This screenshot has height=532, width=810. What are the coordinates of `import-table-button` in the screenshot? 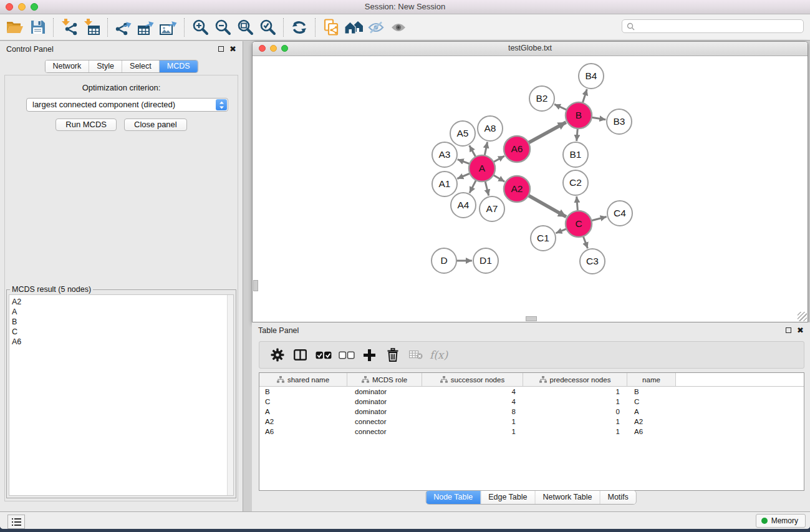 It's located at (92, 27).